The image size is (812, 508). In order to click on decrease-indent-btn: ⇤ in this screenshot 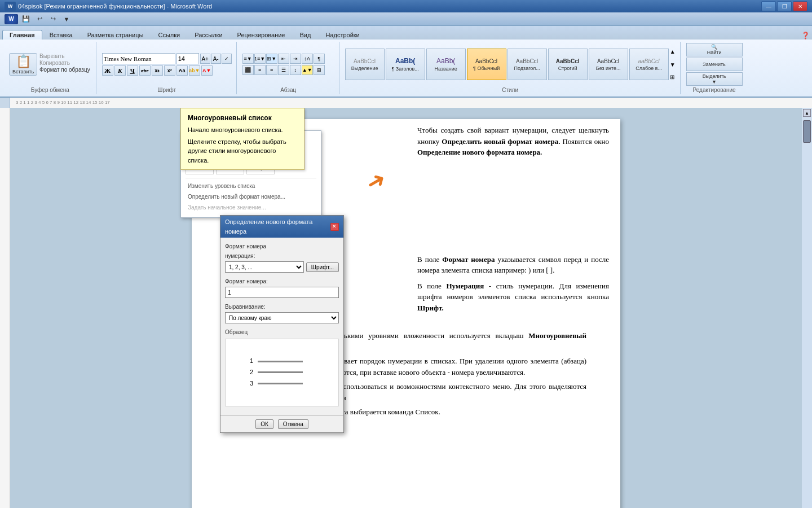, I will do `click(284, 59)`.